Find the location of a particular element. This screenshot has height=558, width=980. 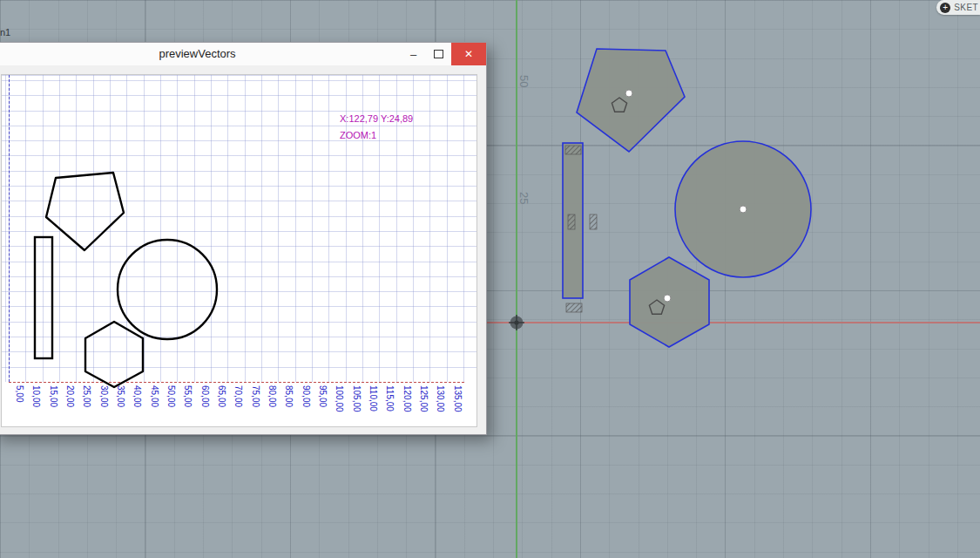

tick-label: 45,00 is located at coordinates (155, 396).